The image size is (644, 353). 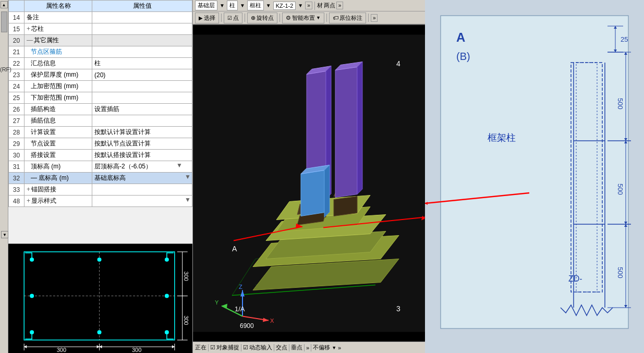 I want to click on scroll-up-arrow: ▲, so click(x=4, y=5).